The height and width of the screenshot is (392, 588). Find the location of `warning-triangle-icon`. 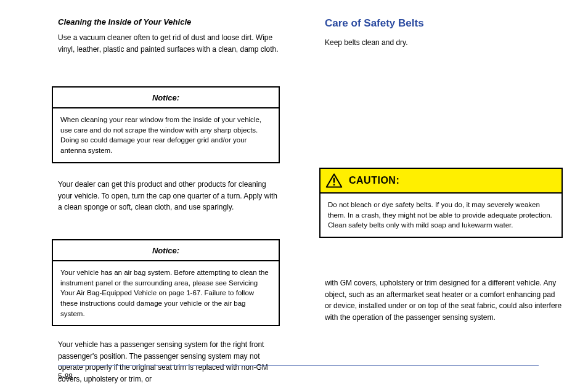

warning-triangle-icon is located at coordinates (334, 181).